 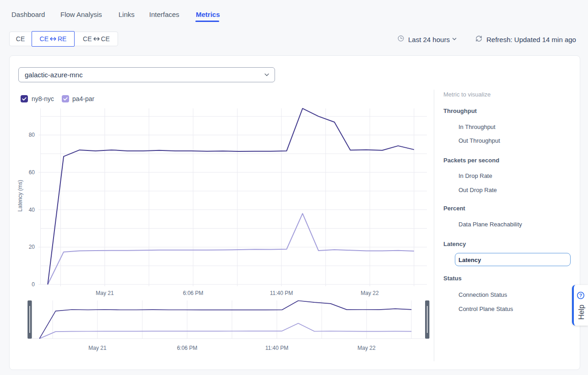 What do you see at coordinates (33, 284) in the screenshot?
I see `svg-text: 0` at bounding box center [33, 284].